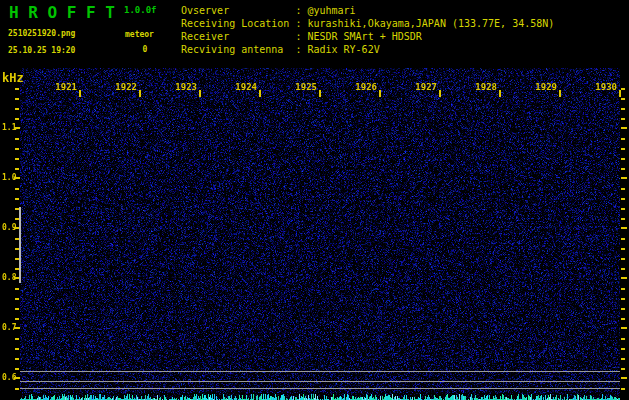 The image size is (629, 400). Describe the element at coordinates (145, 50) in the screenshot. I see `meteor-count-value: 0` at that location.